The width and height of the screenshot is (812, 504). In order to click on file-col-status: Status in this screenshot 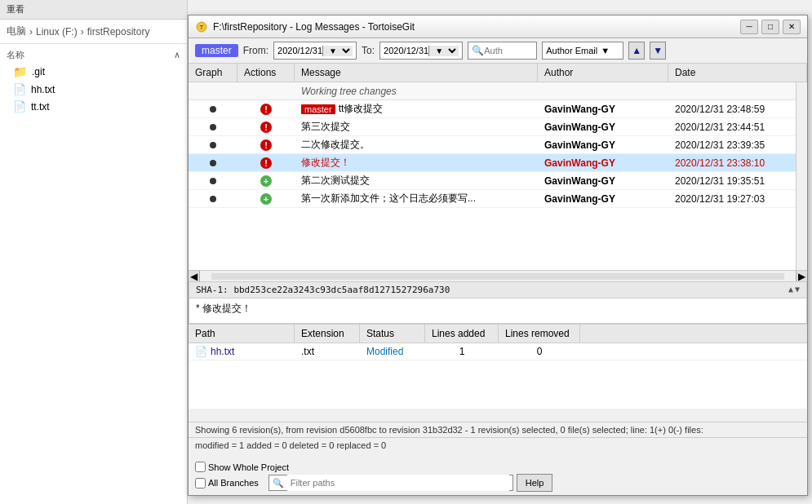, I will do `click(393, 334)`.